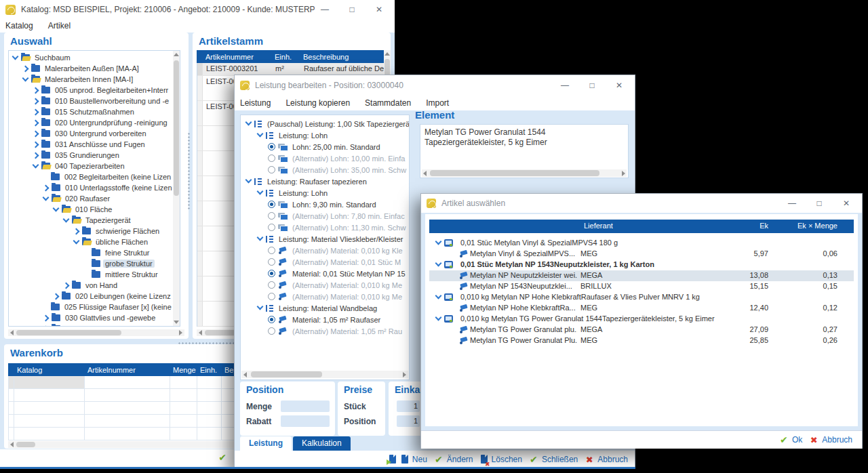 The image size is (868, 473). I want to click on leistung-tree-item: (Alternativ) Lohn: 7,80 min. Einfac, so click(325, 215).